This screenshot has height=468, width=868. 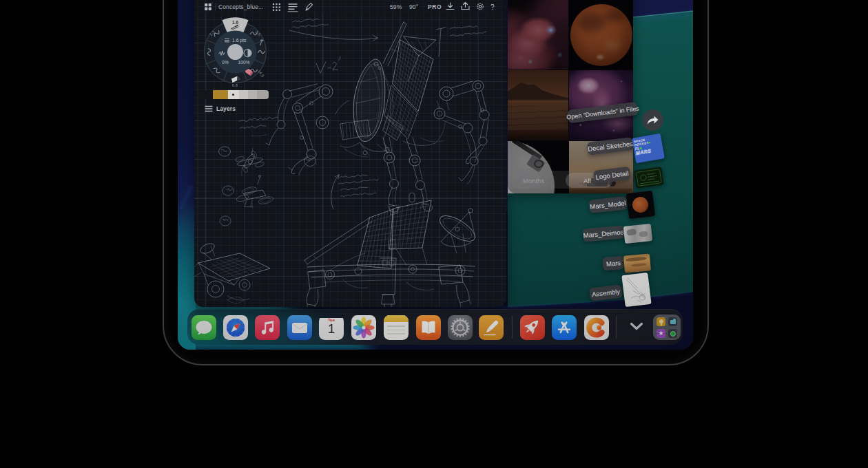 I want to click on svg-text: 1.6, so click(x=236, y=22).